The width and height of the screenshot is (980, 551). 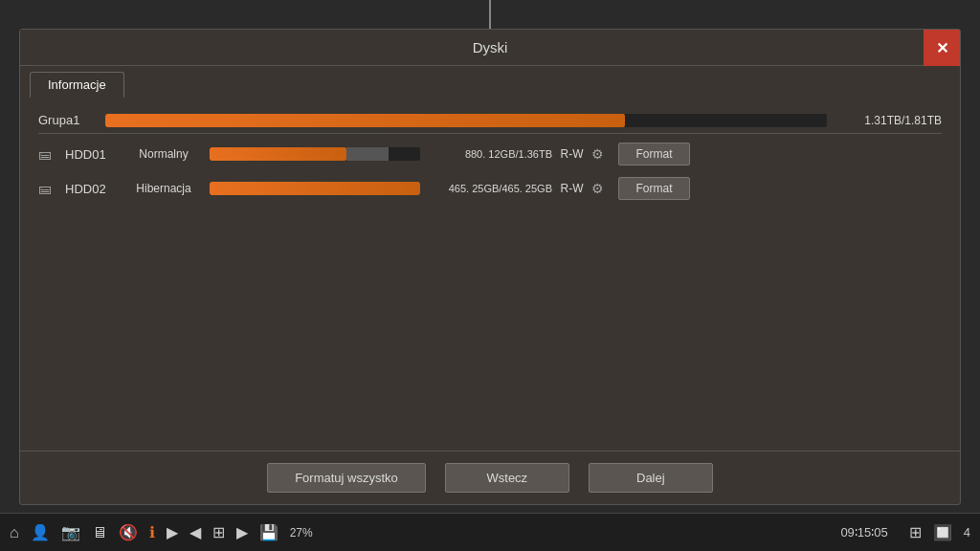 I want to click on next-button: Dalej, so click(x=651, y=478).